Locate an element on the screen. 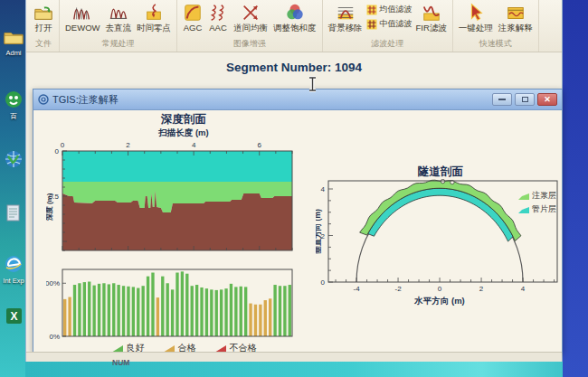  ribbon-group-label: 滤波处理 is located at coordinates (387, 44).